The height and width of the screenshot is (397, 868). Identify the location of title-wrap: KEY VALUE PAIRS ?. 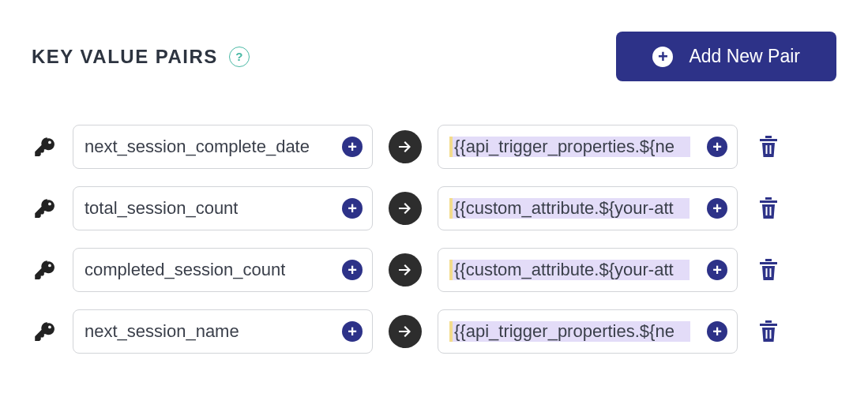
(141, 57).